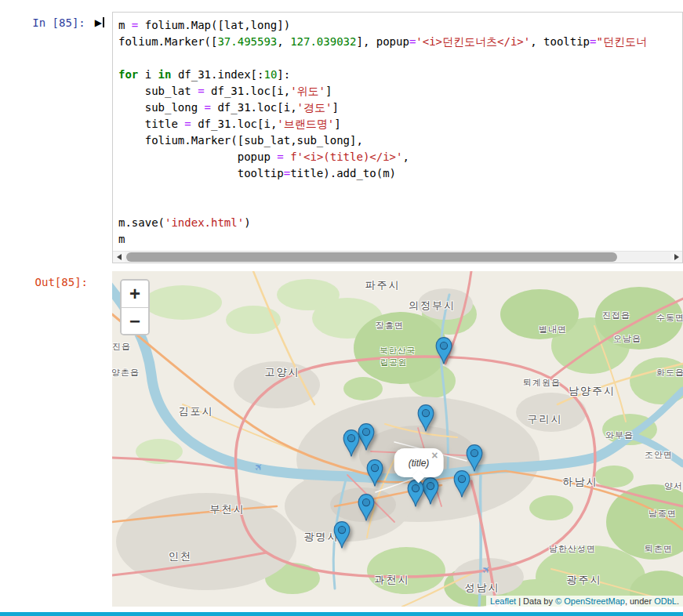 This screenshot has width=683, height=616. Describe the element at coordinates (678, 601) in the screenshot. I see `attribution-text: .` at that location.